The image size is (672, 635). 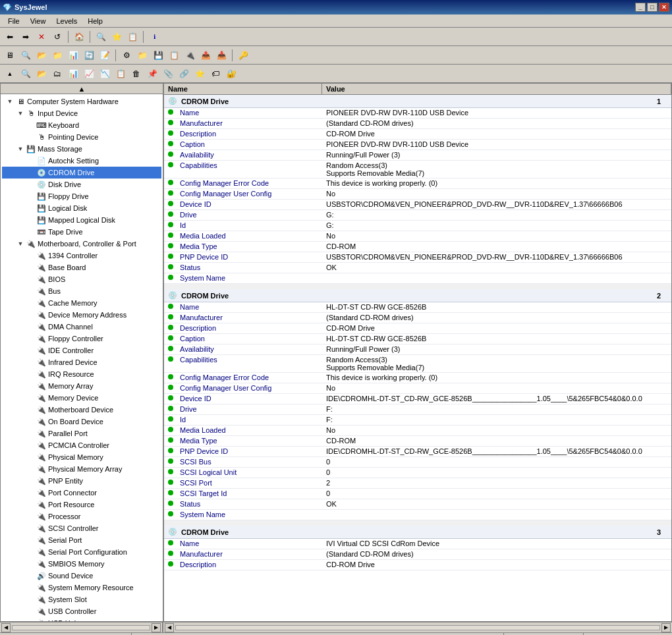 What do you see at coordinates (168, 74) in the screenshot?
I see `toolbar-btn-t3-11: 📎` at bounding box center [168, 74].